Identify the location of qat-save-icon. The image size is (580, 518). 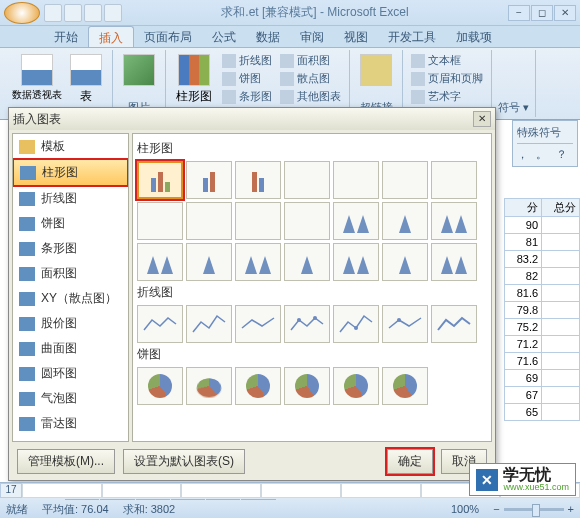
(53, 13).